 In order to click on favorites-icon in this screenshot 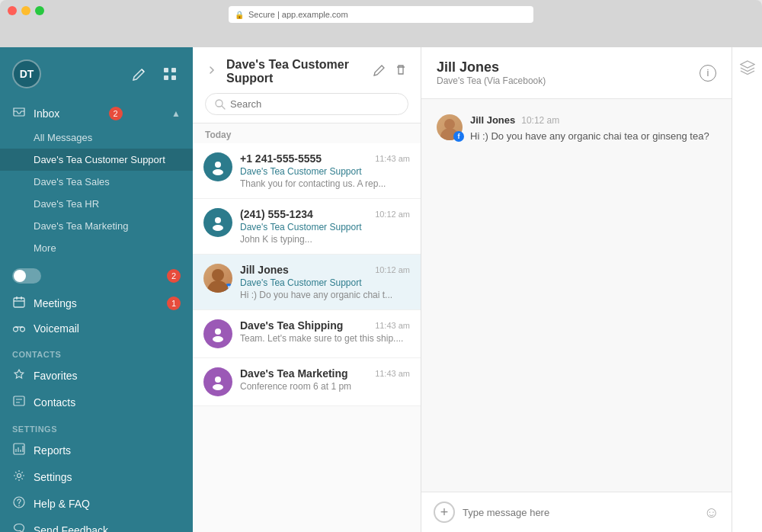, I will do `click(19, 375)`.